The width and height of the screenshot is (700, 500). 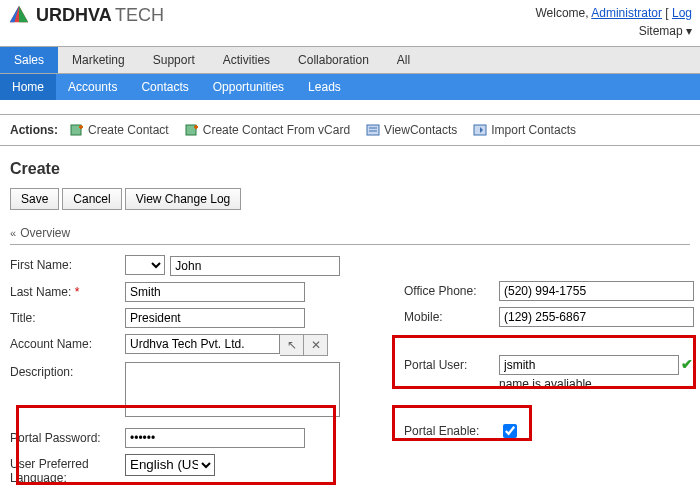 I want to click on secondary-tabs: Home Accounts Contacts Opportunities Lea…, so click(x=350, y=87).